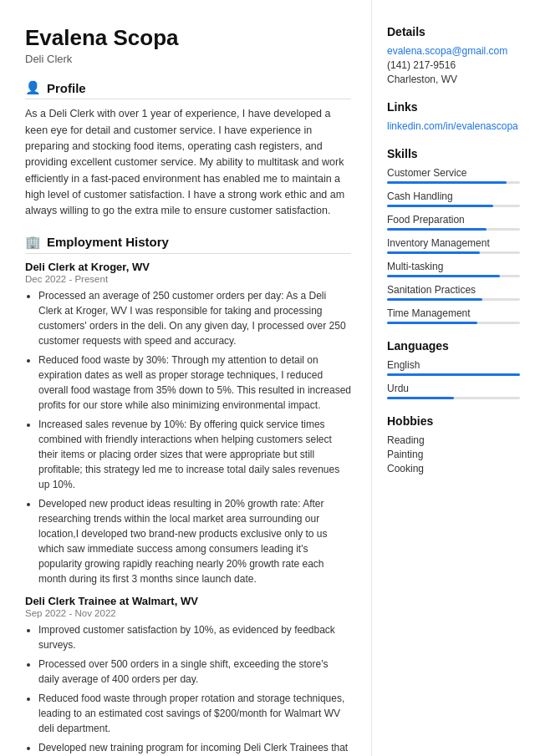 The image size is (535, 756). Describe the element at coordinates (108, 242) in the screenshot. I see `employment-heading-label: Employment History` at that location.